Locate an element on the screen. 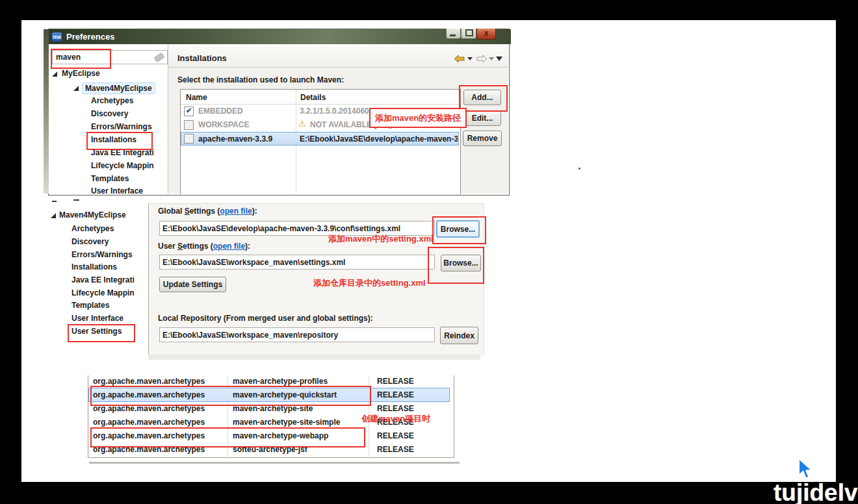 The width and height of the screenshot is (858, 504). myeclipse-app-icon: me is located at coordinates (57, 37).